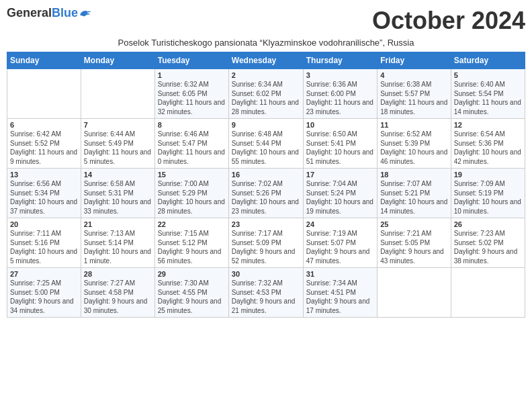 The image size is (532, 411). What do you see at coordinates (266, 94) in the screenshot?
I see `calendar-cell: 2Sunrise: 6:34 AM Sunset: 6:02 PM Daylig…` at bounding box center [266, 94].